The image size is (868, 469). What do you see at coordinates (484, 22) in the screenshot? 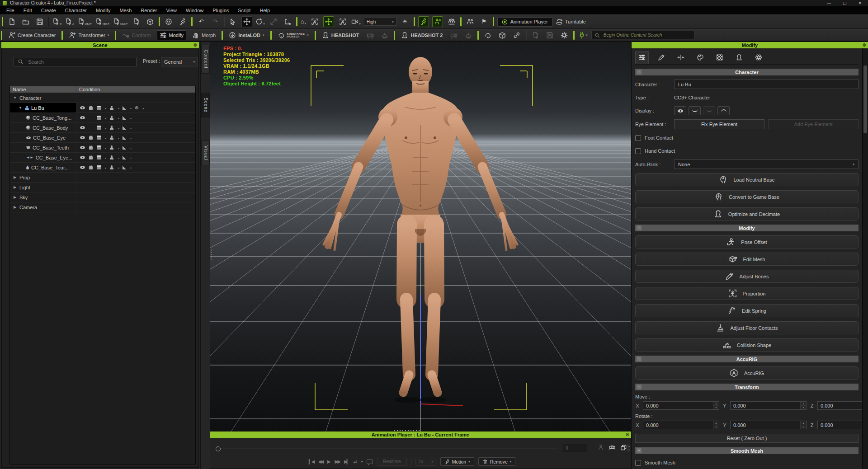
I see `flag-button: ⚑` at bounding box center [484, 22].